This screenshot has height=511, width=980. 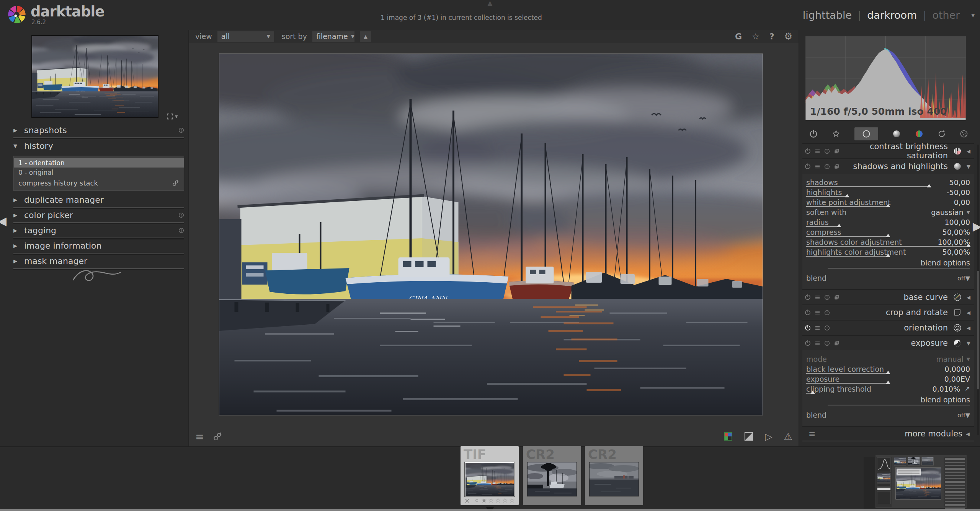 I want to click on panel-mask-manager: ▶ mask manager, so click(x=99, y=261).